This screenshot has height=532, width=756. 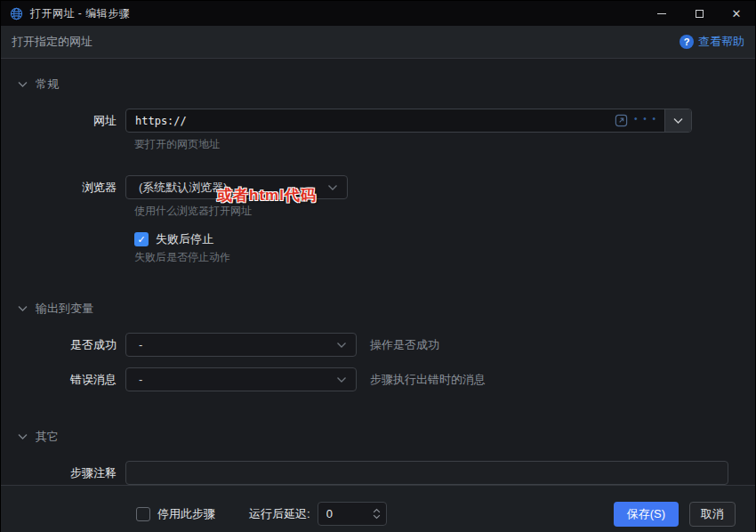 What do you see at coordinates (241, 345) in the screenshot?
I see `success-select: -` at bounding box center [241, 345].